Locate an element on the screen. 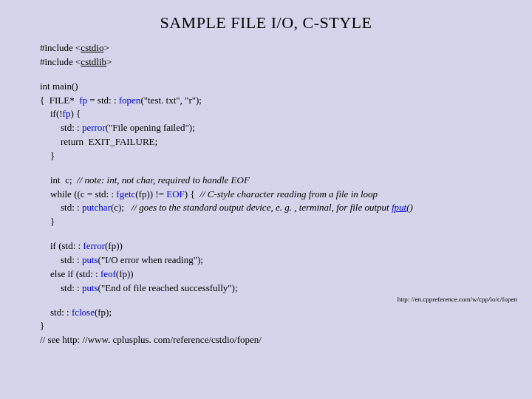 The width and height of the screenshot is (532, 399). include2-pre: #include < is located at coordinates (61, 62).